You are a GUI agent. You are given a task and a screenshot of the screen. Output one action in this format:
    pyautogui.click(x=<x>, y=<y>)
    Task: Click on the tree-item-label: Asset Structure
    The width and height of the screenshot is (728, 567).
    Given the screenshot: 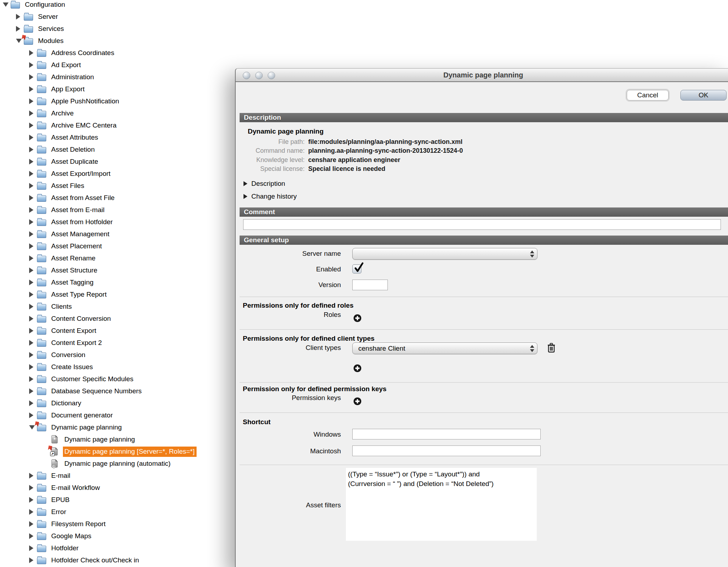 What is the action you would take?
    pyautogui.click(x=75, y=271)
    